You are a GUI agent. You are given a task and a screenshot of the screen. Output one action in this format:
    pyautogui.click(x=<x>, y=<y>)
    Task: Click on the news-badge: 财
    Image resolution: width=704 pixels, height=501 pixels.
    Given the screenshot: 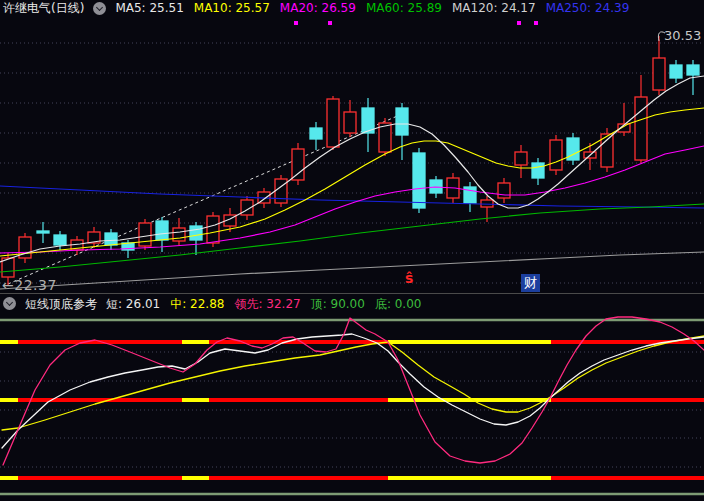 What is the action you would take?
    pyautogui.click(x=530, y=283)
    